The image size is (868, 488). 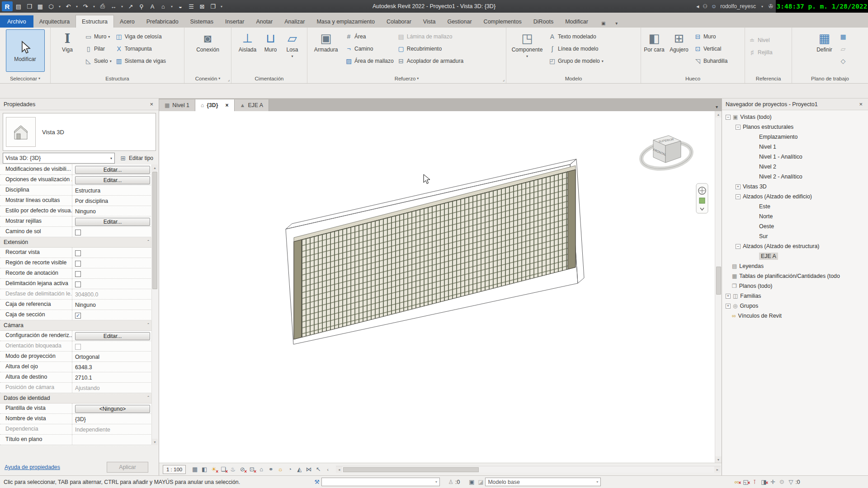 I want to click on modificar-button: Modificar, so click(x=25, y=51).